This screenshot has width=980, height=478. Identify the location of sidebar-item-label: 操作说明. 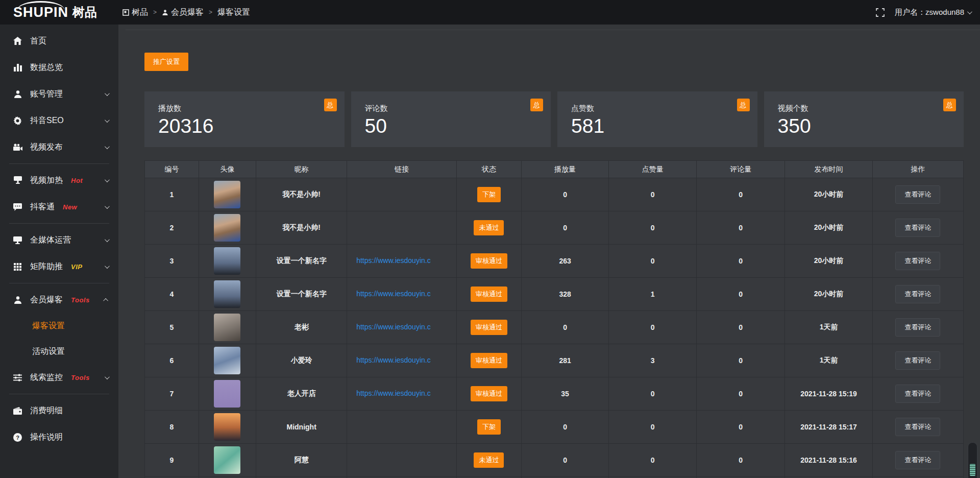
(46, 437).